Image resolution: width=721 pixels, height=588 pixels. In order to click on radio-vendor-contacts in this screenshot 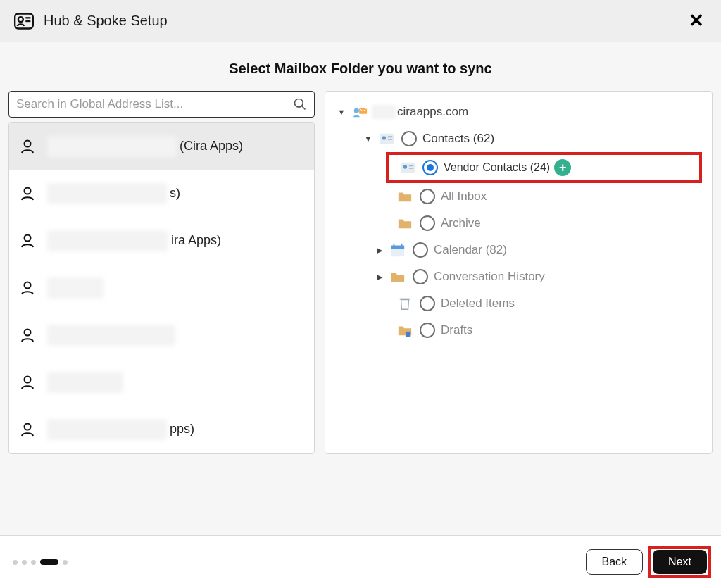, I will do `click(430, 168)`.